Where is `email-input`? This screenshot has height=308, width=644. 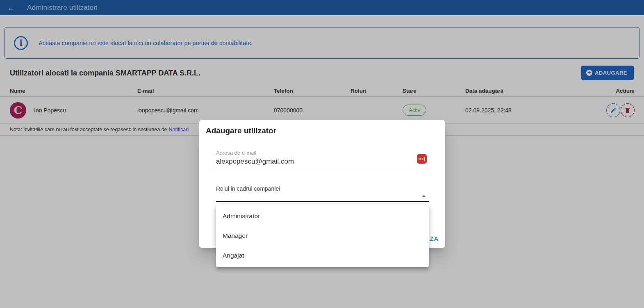 email-input is located at coordinates (310, 162).